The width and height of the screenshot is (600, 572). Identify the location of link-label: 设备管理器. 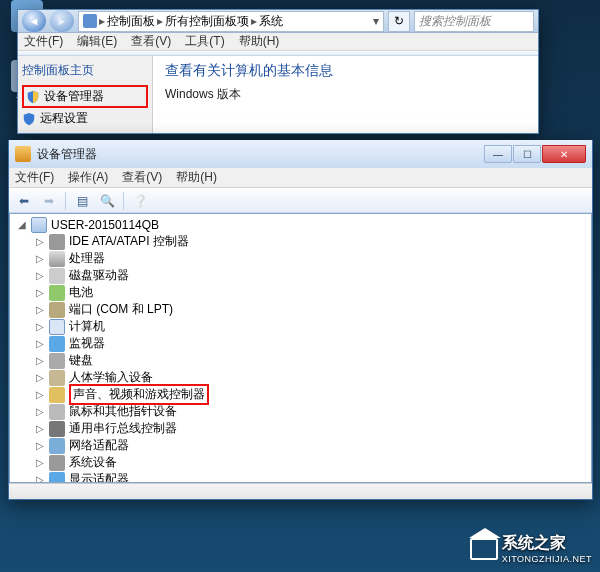
(74, 96).